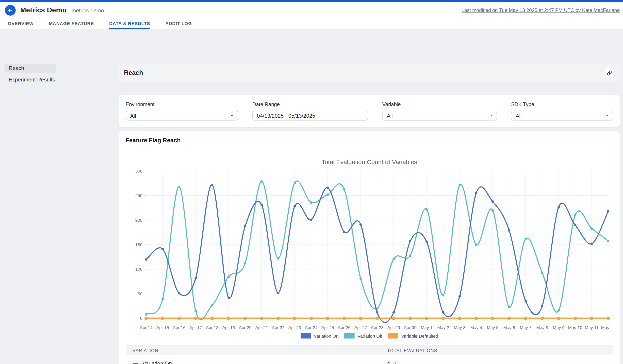 This screenshot has height=364, width=623. Describe the element at coordinates (312, 10) in the screenshot. I see `app-header: Metrics Demo metrics-demo Last modified …` at that location.